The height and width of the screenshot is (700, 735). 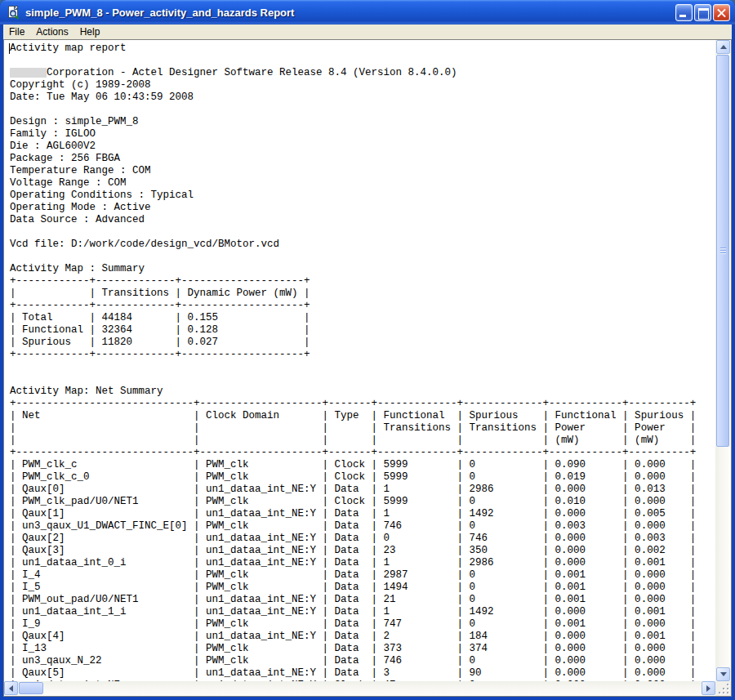 I want to click on menu-file: File, so click(x=16, y=32).